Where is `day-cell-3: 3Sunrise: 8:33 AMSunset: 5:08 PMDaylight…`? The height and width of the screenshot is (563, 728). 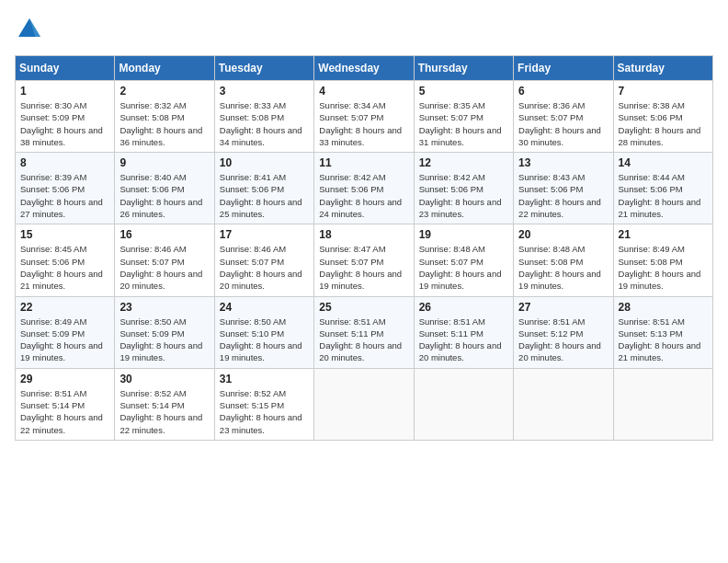 day-cell-3: 3Sunrise: 8:33 AMSunset: 5:08 PMDaylight… is located at coordinates (264, 117).